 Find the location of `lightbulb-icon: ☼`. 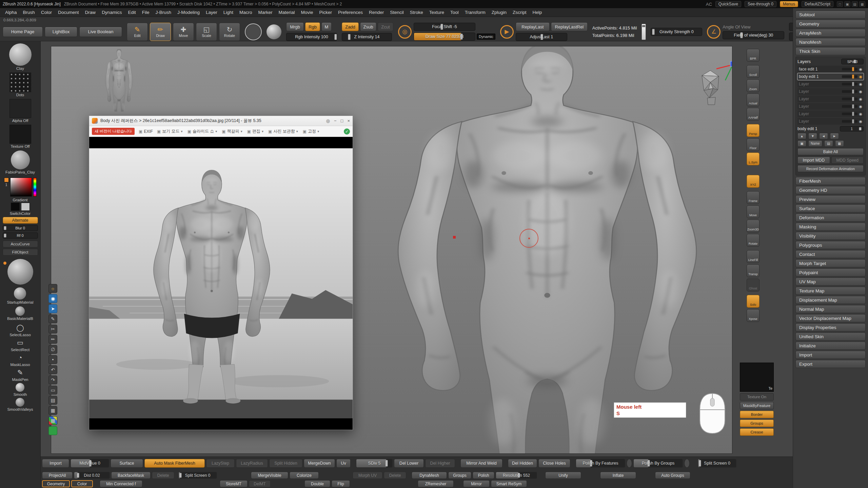

lightbulb-icon: ☼ is located at coordinates (53, 288).